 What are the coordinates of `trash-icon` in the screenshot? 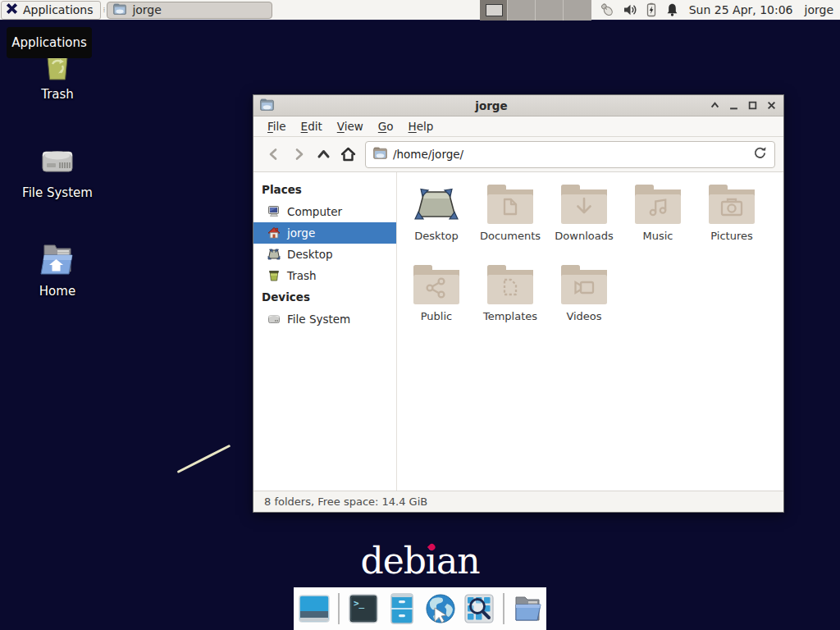 It's located at (274, 276).